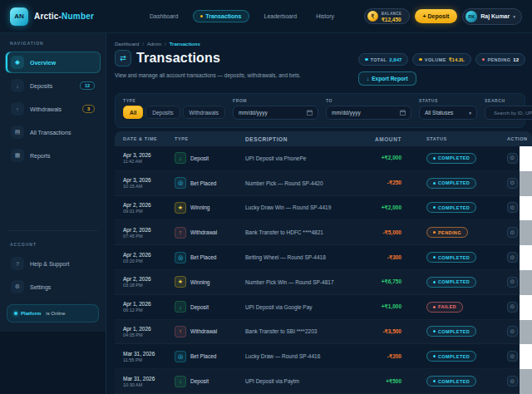 Image resolution: width=532 pixels, height=394 pixels. I want to click on row-description: UPI Deposit via PhonePe, so click(303, 158).